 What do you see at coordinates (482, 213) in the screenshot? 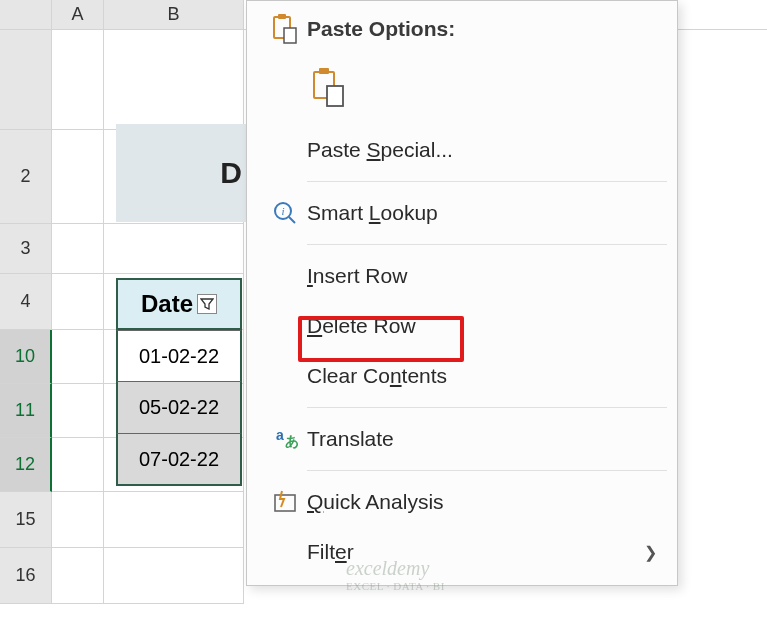
I see `menu-label: Smart Lookup` at bounding box center [482, 213].